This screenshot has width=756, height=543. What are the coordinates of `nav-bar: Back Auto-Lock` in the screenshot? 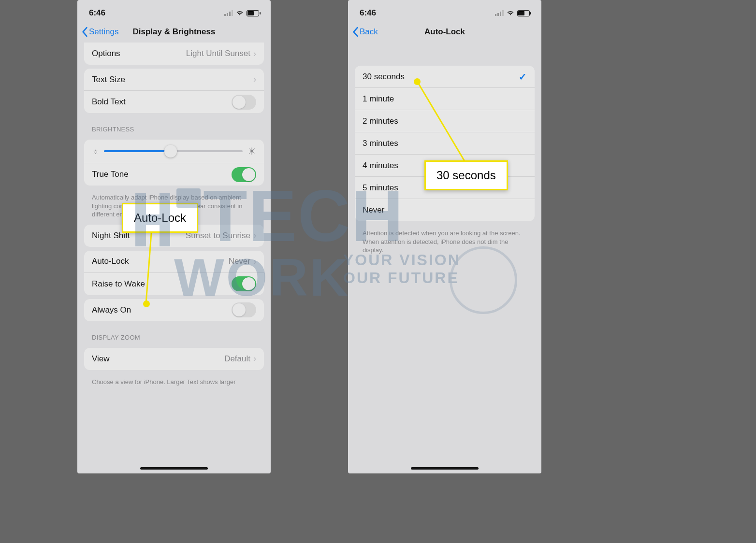 It's located at (445, 32).